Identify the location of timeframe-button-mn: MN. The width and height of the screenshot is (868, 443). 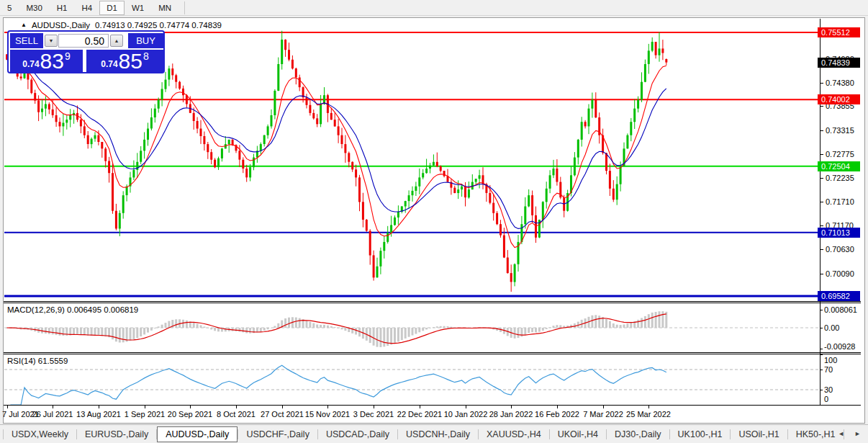
(165, 8).